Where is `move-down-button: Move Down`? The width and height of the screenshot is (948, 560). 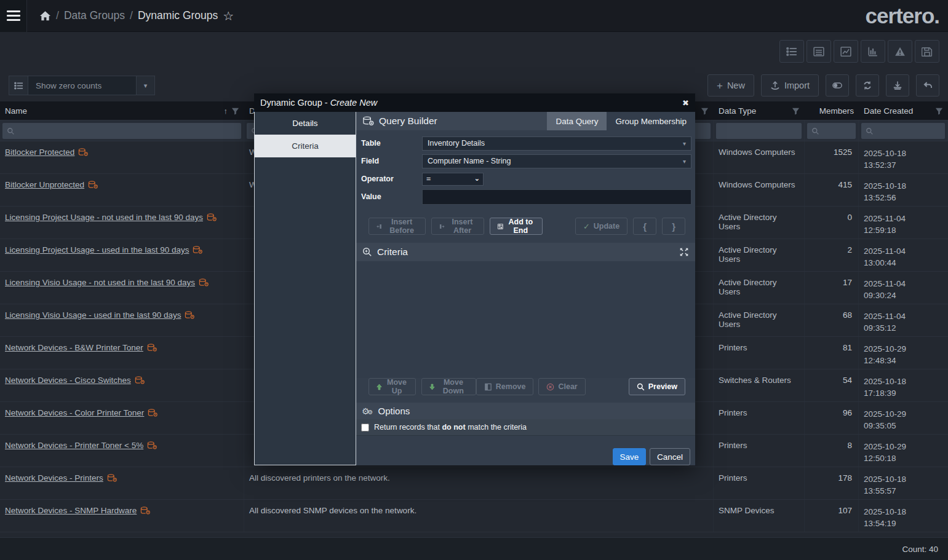
move-down-button: Move Down is located at coordinates (449, 387).